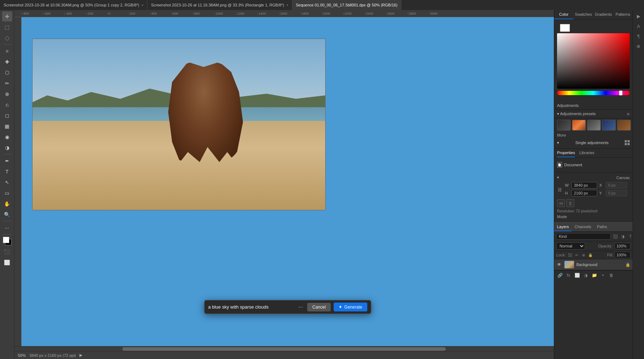 The image size is (644, 359). What do you see at coordinates (7, 62) in the screenshot?
I see `eyedropper-tool: ✚` at bounding box center [7, 62].